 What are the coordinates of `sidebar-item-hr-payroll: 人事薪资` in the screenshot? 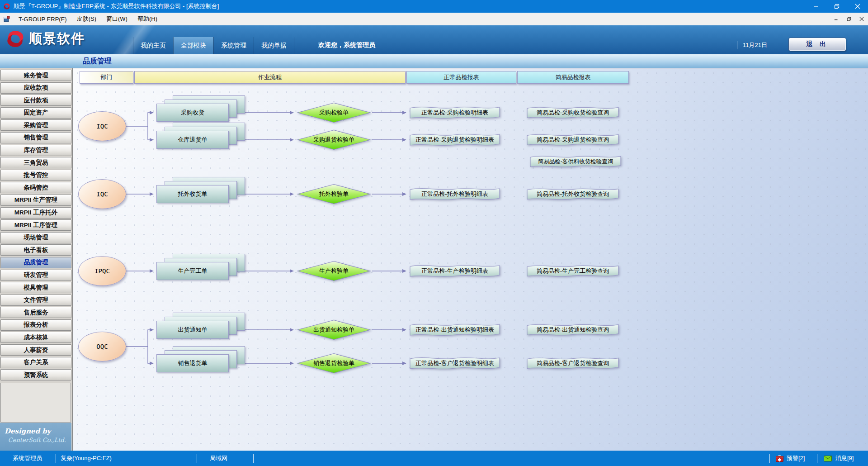 It's located at (36, 350).